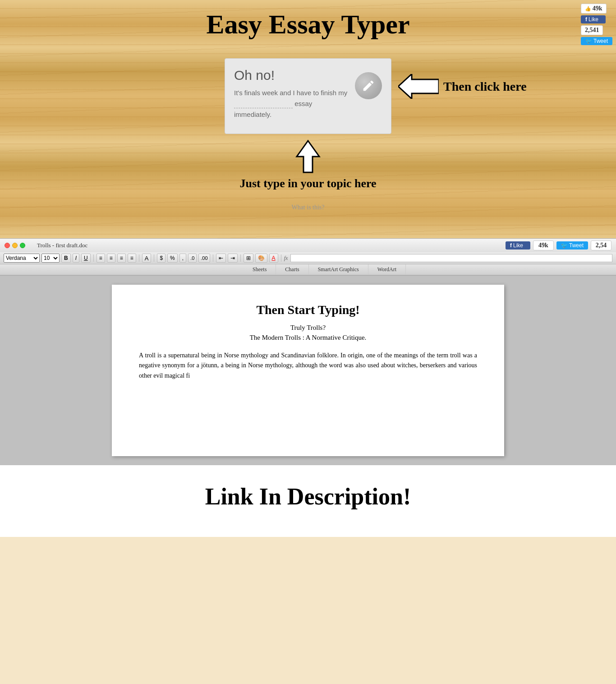  Describe the element at coordinates (602, 245) in the screenshot. I see `tweet-count-bar-val: 2,54` at that location.